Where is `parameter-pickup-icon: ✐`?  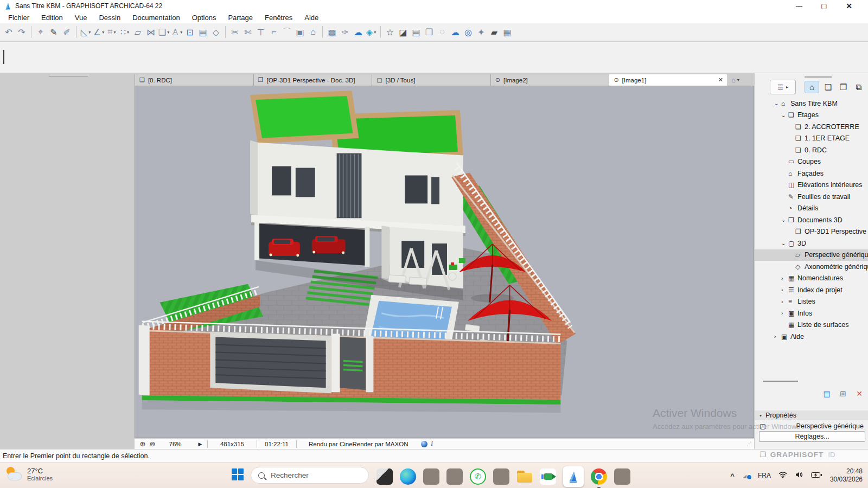
parameter-pickup-icon: ✐ is located at coordinates (67, 32).